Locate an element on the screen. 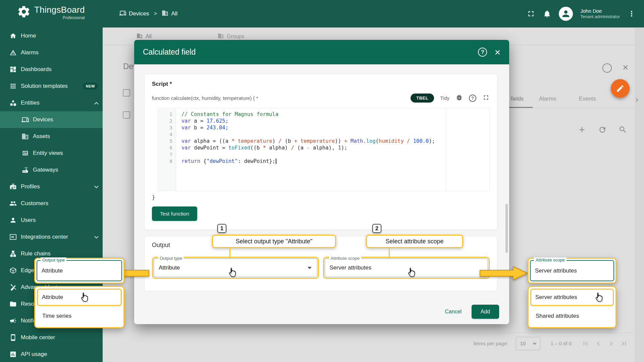 The image size is (644, 362). avatar is located at coordinates (566, 14).